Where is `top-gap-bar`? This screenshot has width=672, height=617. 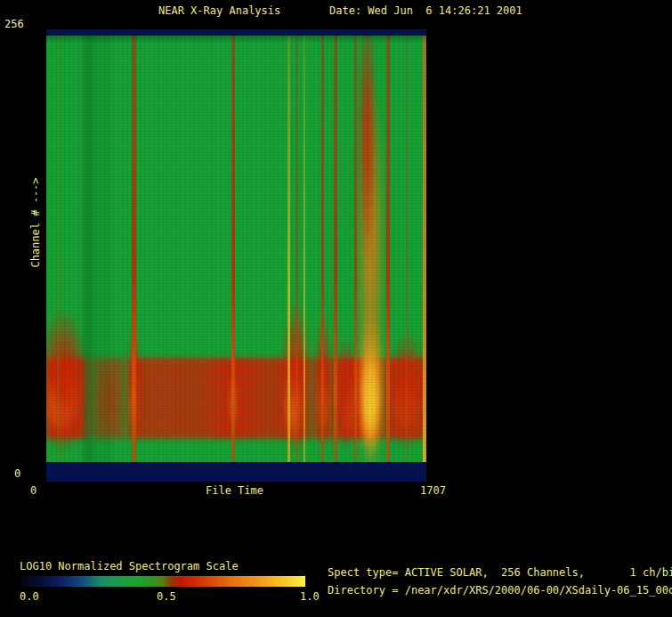 top-gap-bar is located at coordinates (237, 32).